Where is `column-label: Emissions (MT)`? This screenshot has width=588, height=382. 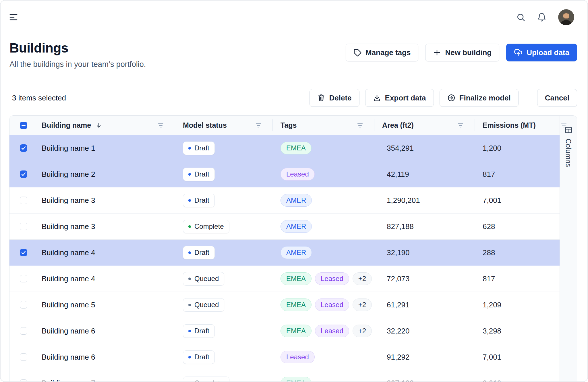 column-label: Emissions (MT) is located at coordinates (509, 125).